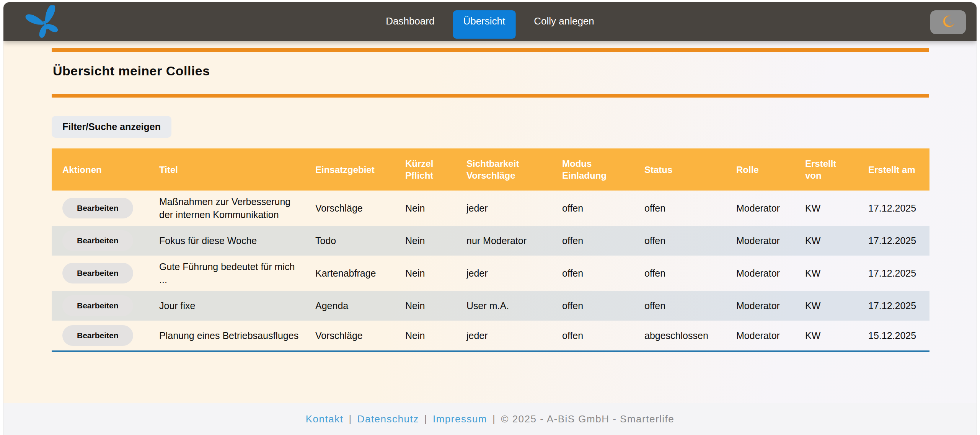  Describe the element at coordinates (490, 96) in the screenshot. I see `title-divider-bottom` at that location.